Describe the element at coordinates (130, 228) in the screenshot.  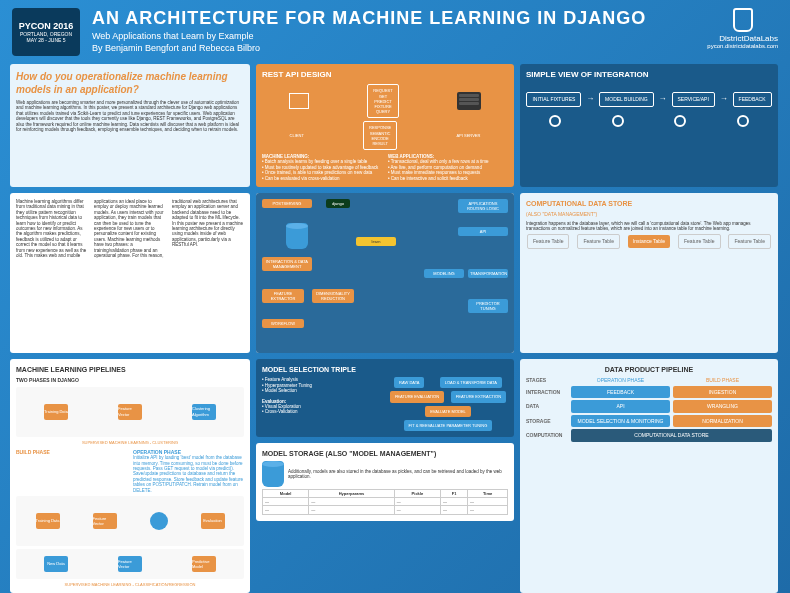
I see `ml-differs-body: Machine learning algorithms differ from …` at that location.